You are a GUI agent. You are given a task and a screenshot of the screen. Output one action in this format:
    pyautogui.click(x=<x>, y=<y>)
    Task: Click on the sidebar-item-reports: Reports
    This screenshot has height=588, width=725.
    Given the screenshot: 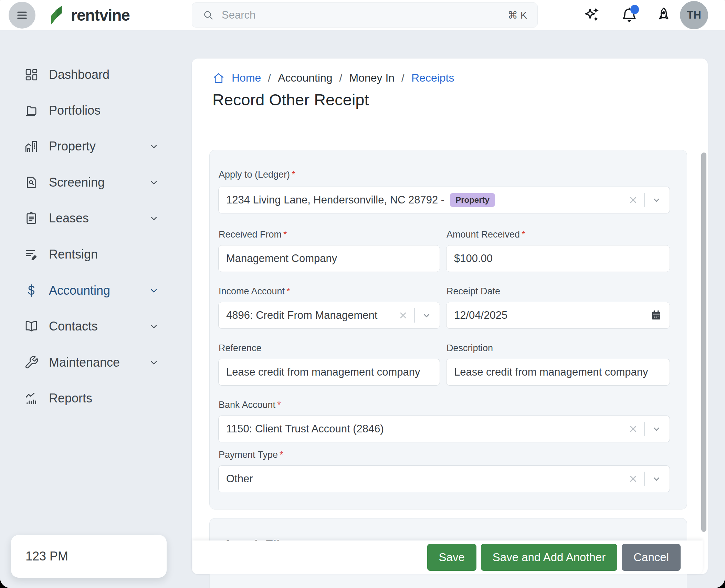 What is the action you would take?
    pyautogui.click(x=87, y=398)
    